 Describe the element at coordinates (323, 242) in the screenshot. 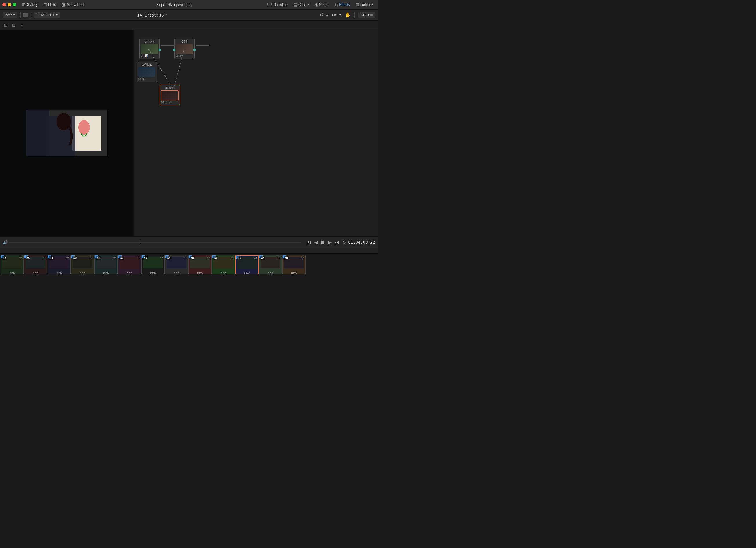

I see `stop-button: ⏹` at that location.